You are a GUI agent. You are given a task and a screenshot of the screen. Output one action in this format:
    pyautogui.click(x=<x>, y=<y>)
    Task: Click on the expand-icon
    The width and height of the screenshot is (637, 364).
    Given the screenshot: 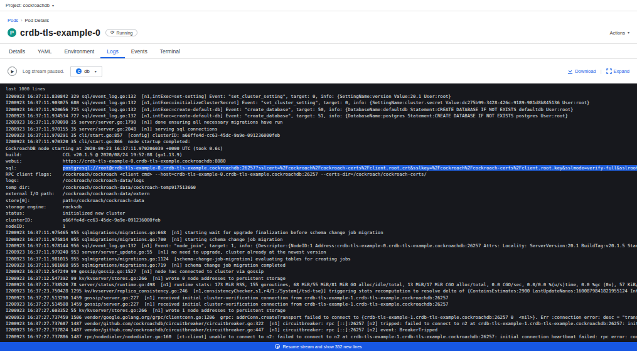 What is the action you would take?
    pyautogui.click(x=609, y=72)
    